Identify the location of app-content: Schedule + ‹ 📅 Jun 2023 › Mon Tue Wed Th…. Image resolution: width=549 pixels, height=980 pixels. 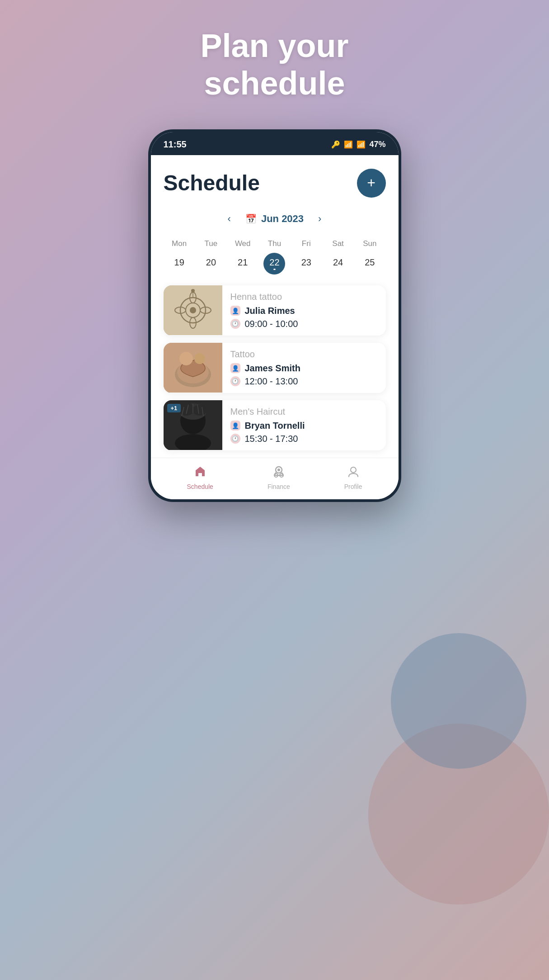
(275, 307).